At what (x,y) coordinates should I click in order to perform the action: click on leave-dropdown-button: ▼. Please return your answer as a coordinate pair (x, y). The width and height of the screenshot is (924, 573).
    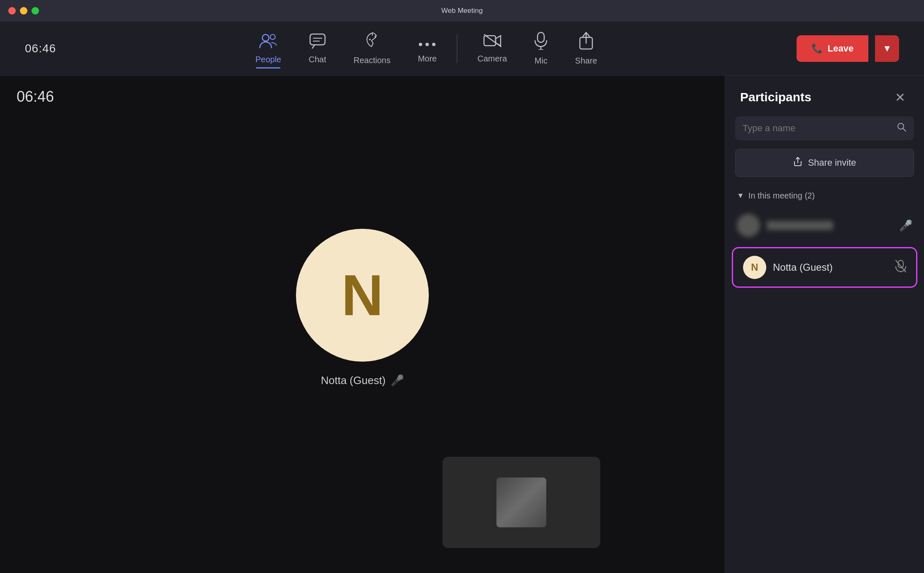
    Looking at the image, I should click on (887, 49).